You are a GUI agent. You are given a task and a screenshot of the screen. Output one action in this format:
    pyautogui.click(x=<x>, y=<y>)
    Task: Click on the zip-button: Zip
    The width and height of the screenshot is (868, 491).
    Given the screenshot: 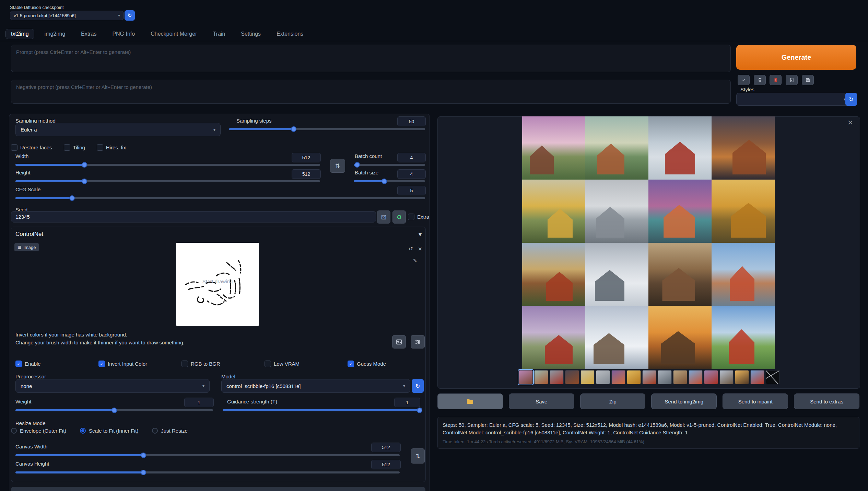 What is the action you would take?
    pyautogui.click(x=613, y=401)
    